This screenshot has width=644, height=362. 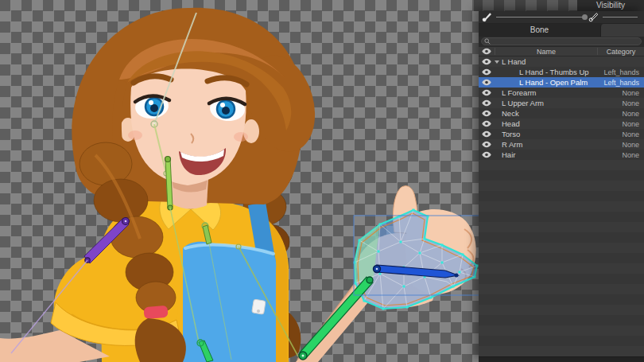 What do you see at coordinates (547, 72) in the screenshot?
I see `bone-name-label: L Hand - Thumbs Up` at bounding box center [547, 72].